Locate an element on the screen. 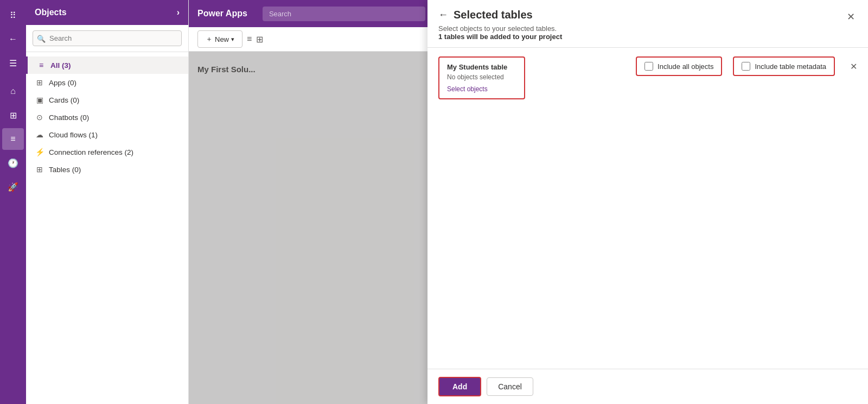  collapse-sidebar-icon: › is located at coordinates (178, 12).